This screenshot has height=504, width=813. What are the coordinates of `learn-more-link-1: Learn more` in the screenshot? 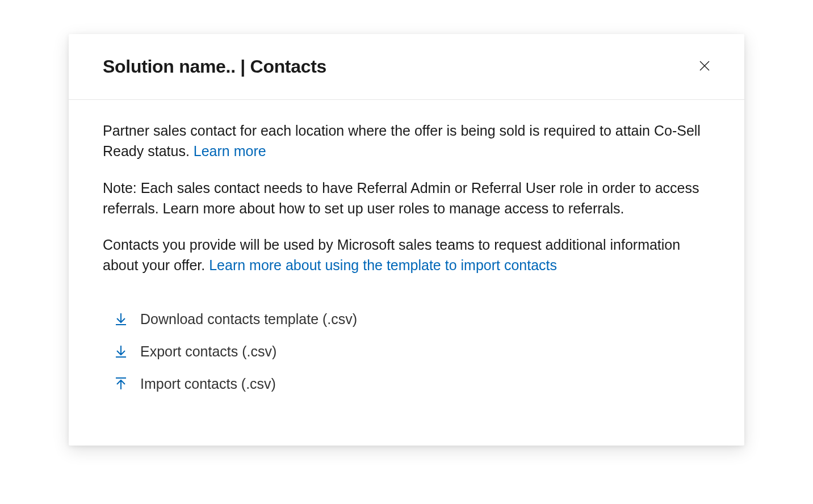 It's located at (230, 151).